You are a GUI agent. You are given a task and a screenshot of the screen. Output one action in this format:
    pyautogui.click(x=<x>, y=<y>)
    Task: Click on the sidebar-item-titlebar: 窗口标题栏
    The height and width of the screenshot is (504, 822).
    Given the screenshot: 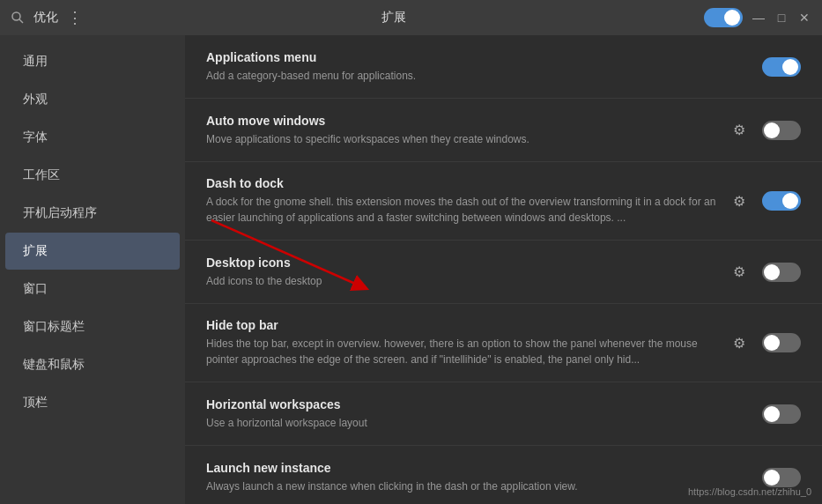 What is the action you would take?
    pyautogui.click(x=93, y=327)
    